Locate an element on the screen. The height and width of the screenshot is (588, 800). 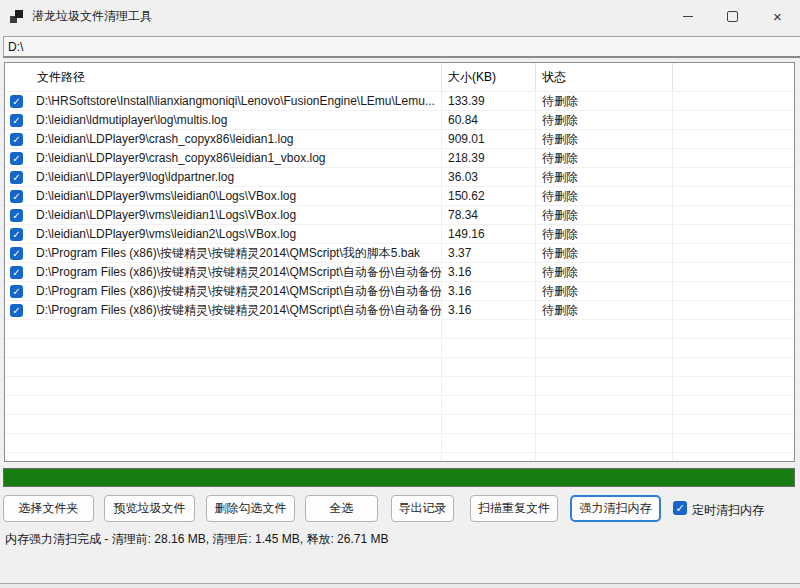
column-header-blank is located at coordinates (734, 77).